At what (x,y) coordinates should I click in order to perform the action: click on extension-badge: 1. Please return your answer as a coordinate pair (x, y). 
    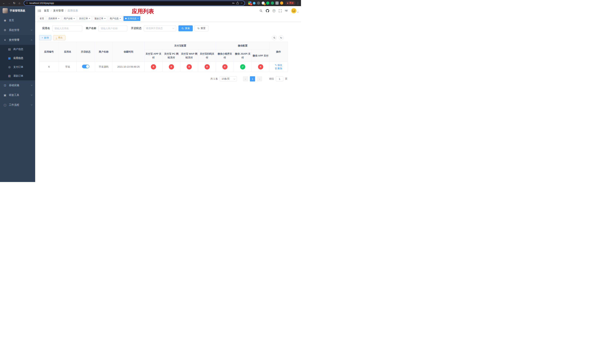
    Looking at the image, I should click on (265, 4).